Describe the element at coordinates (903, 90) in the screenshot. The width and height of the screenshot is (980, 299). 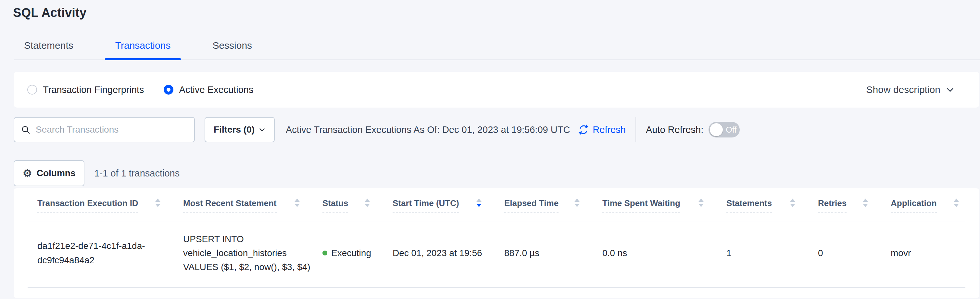
I see `show-description-label: Show description` at that location.